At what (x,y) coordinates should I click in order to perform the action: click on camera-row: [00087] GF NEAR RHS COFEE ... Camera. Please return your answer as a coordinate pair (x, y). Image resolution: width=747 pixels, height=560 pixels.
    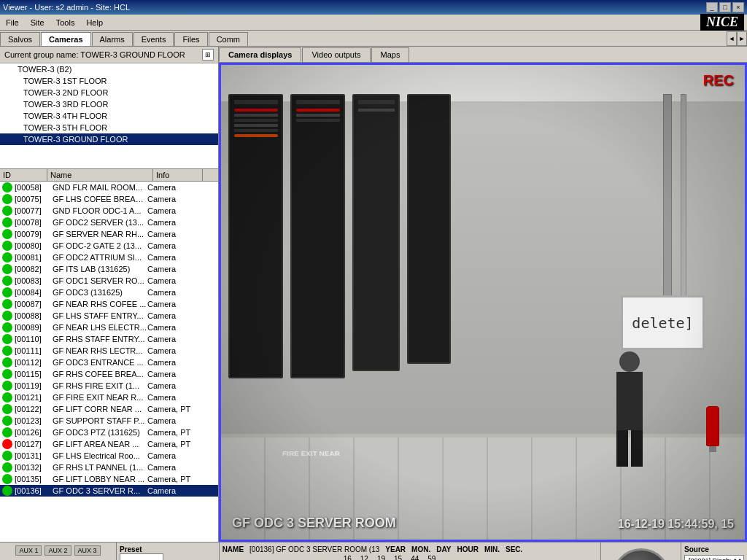
    Looking at the image, I should click on (109, 304).